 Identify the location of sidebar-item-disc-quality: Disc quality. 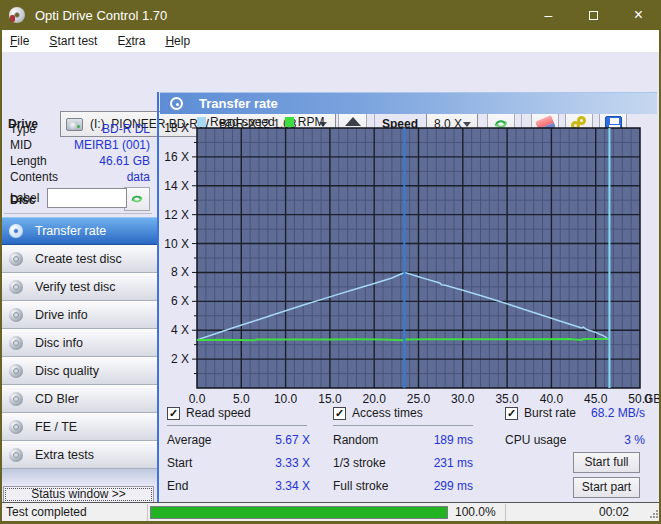
(78, 371).